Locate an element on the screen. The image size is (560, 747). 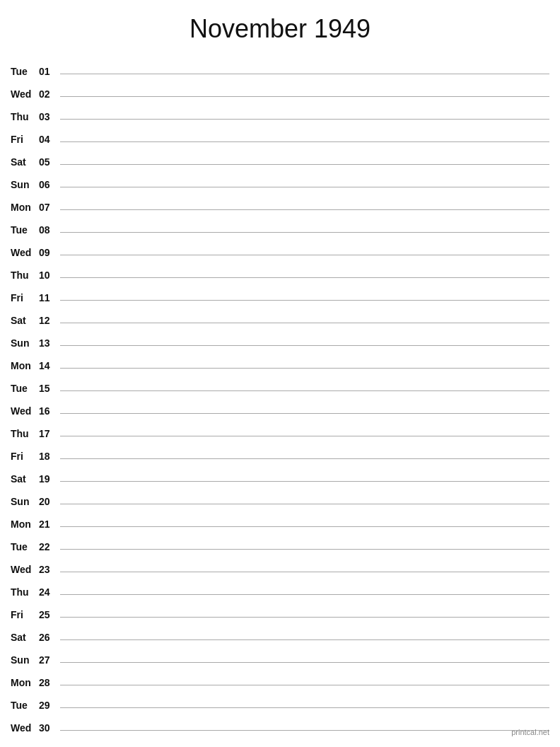
day-number: 04 is located at coordinates (49, 139).